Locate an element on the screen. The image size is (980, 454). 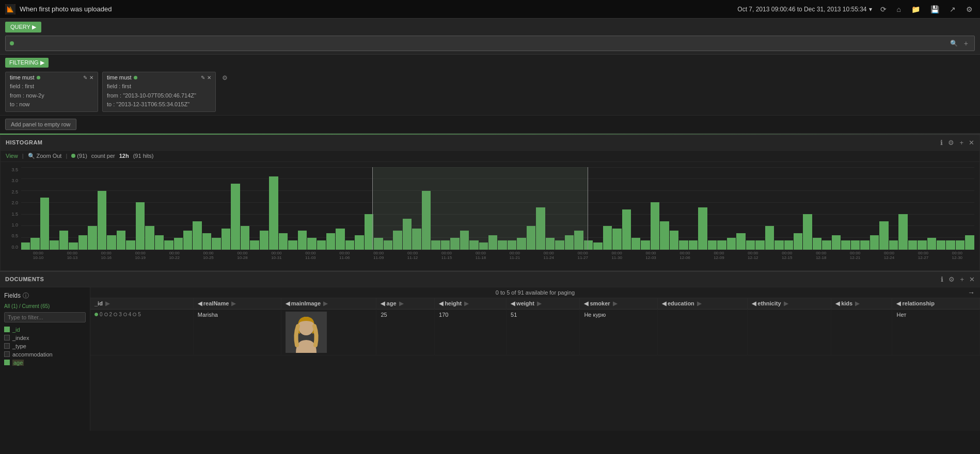
add-panel-empty-row-button: Add panel to empty row is located at coordinates (41, 124).